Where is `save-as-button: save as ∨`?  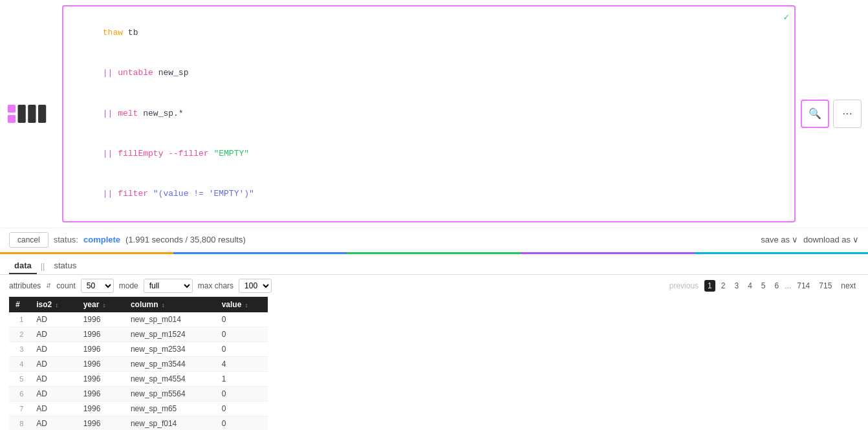
save-as-button: save as ∨ is located at coordinates (779, 239).